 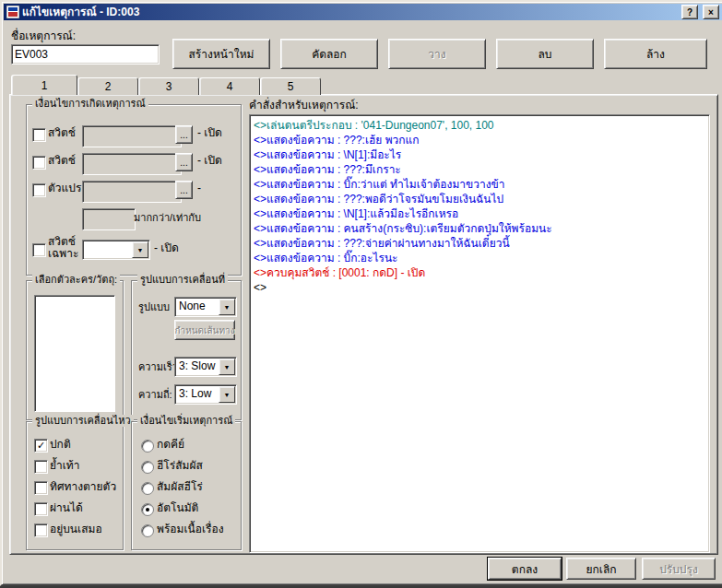 I want to click on command-line: <>แสดงข้อความ : บิ๊ก:อะไรนะ, so click(x=479, y=258).